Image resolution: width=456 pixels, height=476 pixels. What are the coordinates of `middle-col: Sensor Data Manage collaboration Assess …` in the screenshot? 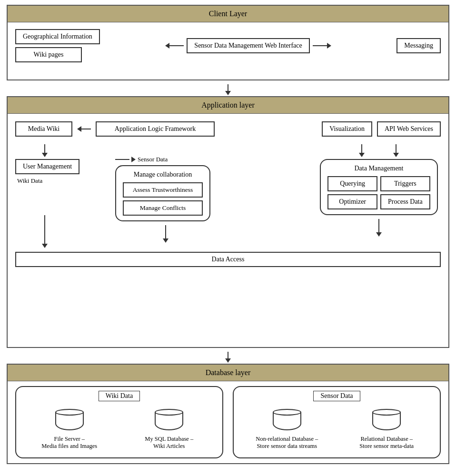 It's located at (163, 196).